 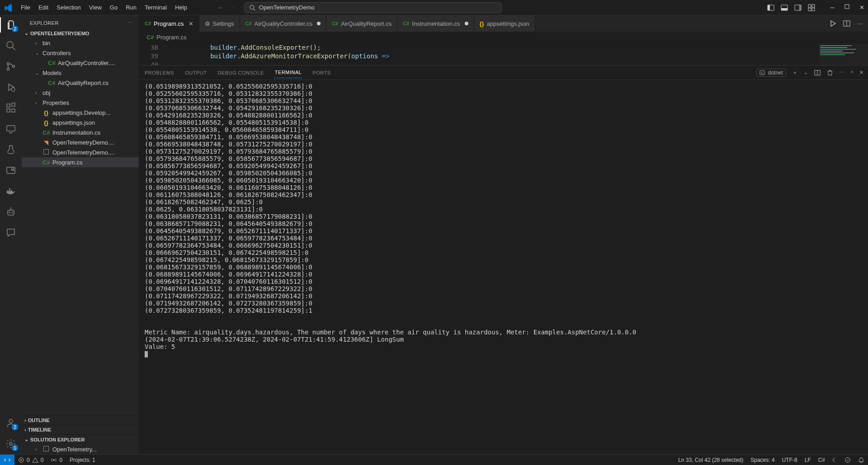 What do you see at coordinates (833, 23) in the screenshot?
I see `run-icon` at bounding box center [833, 23].